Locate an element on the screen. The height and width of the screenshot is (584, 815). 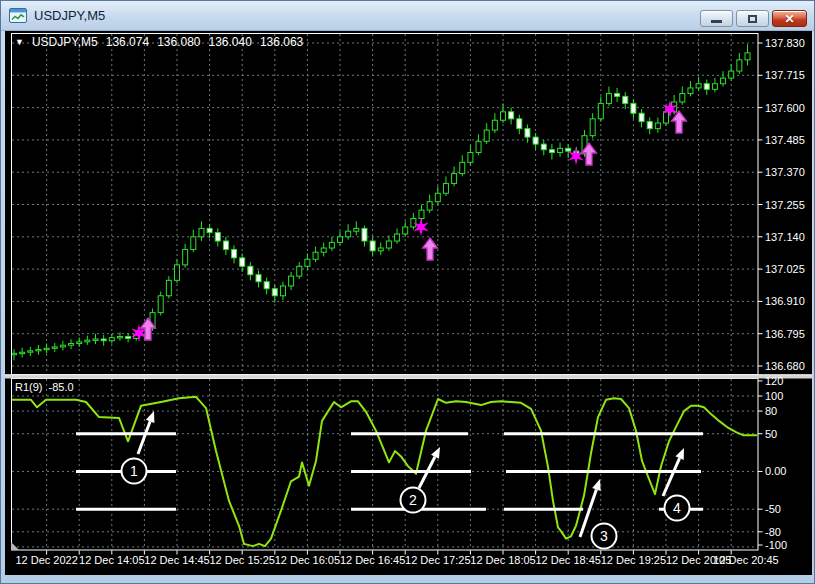
indicator-axis-label: 100 is located at coordinates (774, 396).